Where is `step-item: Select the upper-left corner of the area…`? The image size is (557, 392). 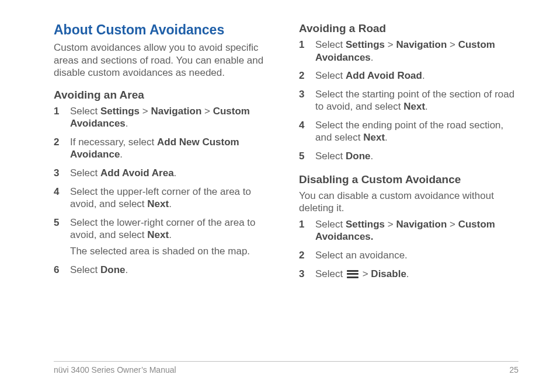 step-item: Select the upper-left corner of the area… is located at coordinates (163, 198).